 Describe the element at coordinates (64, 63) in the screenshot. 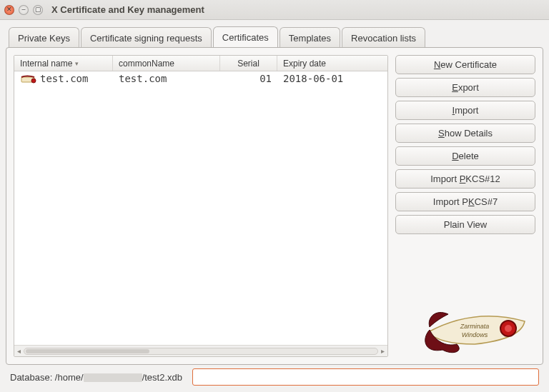

I see `column-internal-name: Internal name ▾` at that location.